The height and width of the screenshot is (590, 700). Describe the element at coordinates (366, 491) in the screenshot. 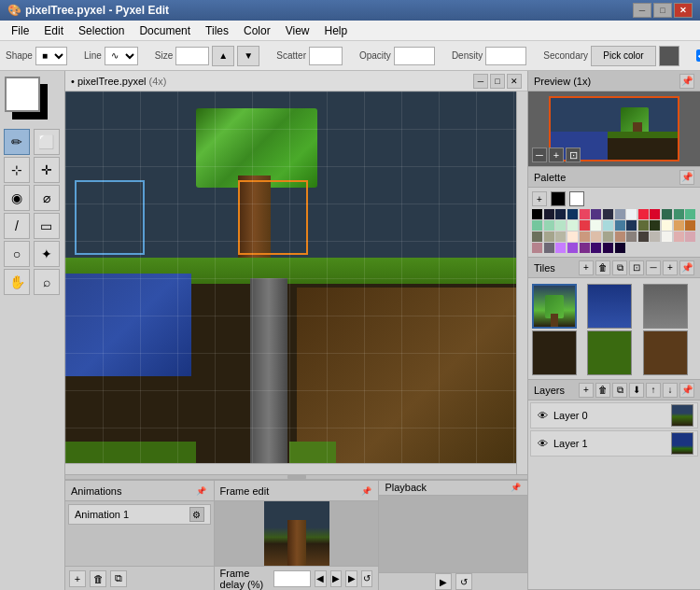

I see `frame-edit-pin-btn: 📌` at that location.